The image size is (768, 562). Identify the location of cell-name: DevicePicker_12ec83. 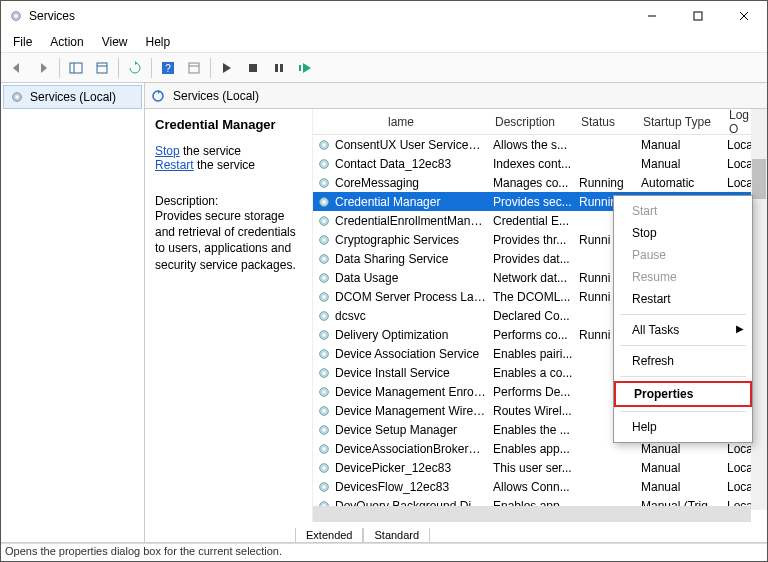
(414, 468).